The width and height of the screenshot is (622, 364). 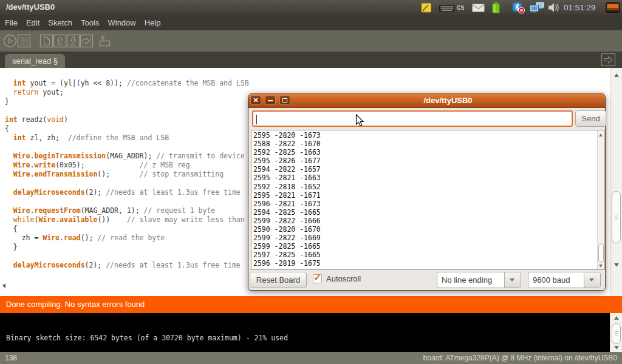 What do you see at coordinates (616, 217) in the screenshot?
I see `editor-scrollbar-thumb` at bounding box center [616, 217].